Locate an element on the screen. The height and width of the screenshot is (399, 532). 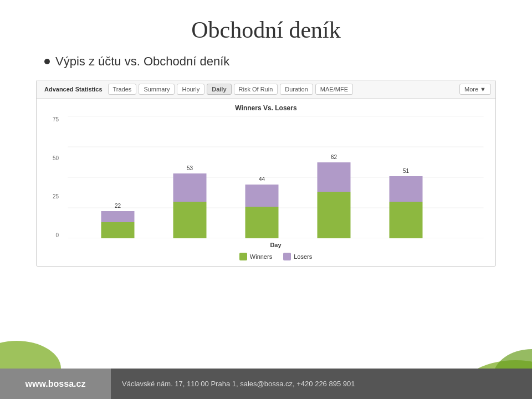
tab-summary: Summary is located at coordinates (156, 89).